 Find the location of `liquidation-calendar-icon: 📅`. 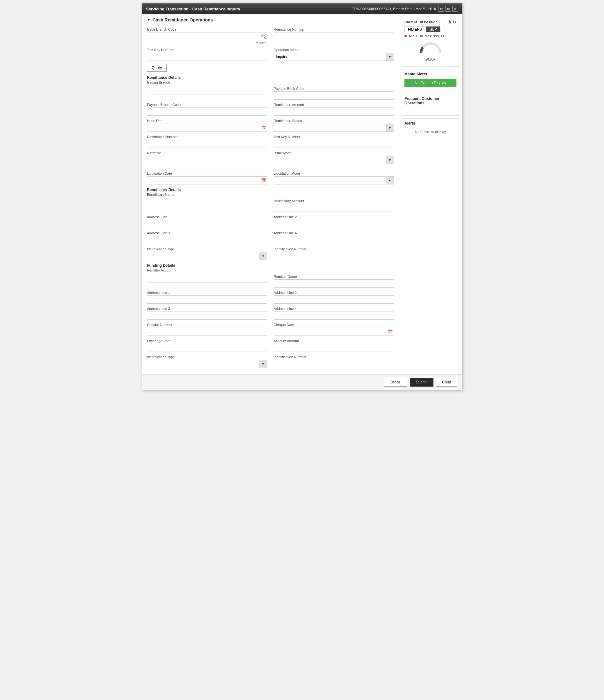

liquidation-calendar-icon: 📅 is located at coordinates (263, 180).